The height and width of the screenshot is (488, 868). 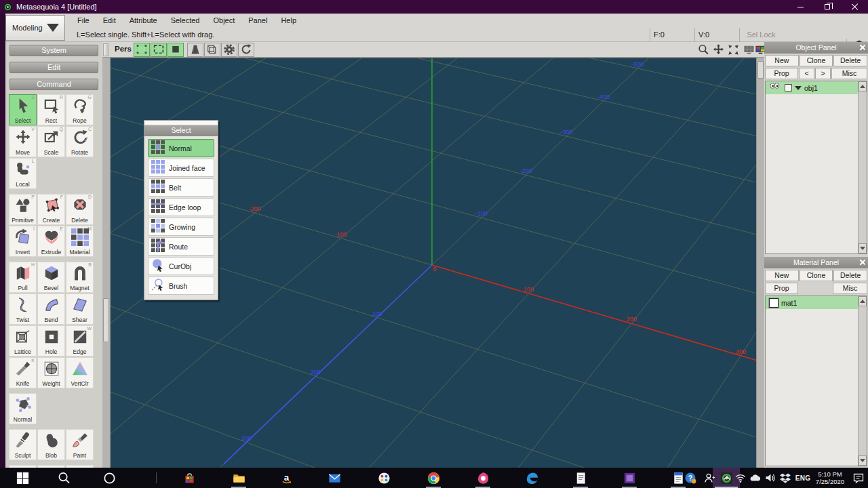 What do you see at coordinates (850, 61) in the screenshot?
I see `object-delete-button: Delete` at bounding box center [850, 61].